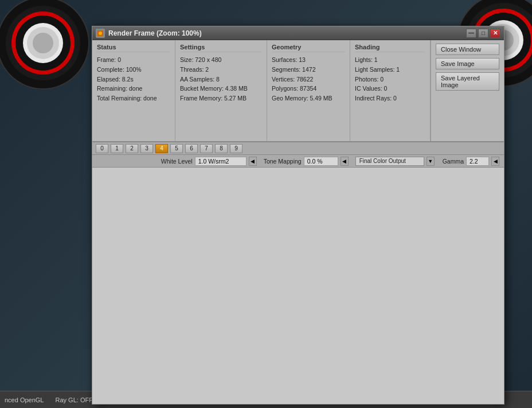 Image resolution: width=532 pixels, height=408 pixels. Describe the element at coordinates (390, 91) in the screenshot. I see `shading-panel: Shading Lights: 1 Light Samples: 1 Photo…` at that location.